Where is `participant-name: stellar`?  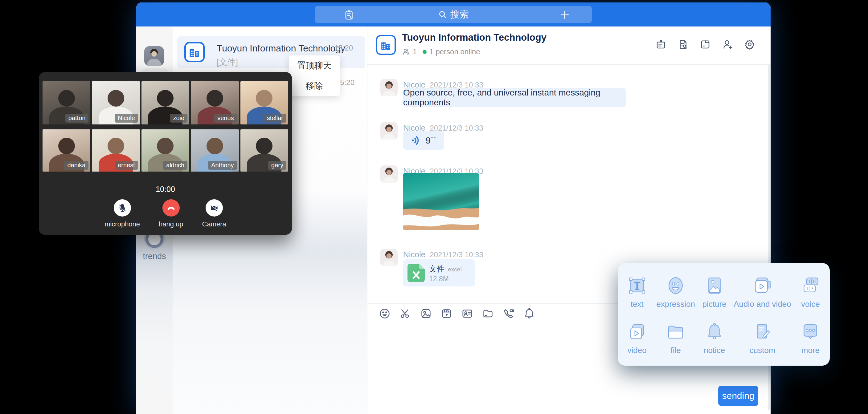 participant-name: stellar is located at coordinates (275, 118).